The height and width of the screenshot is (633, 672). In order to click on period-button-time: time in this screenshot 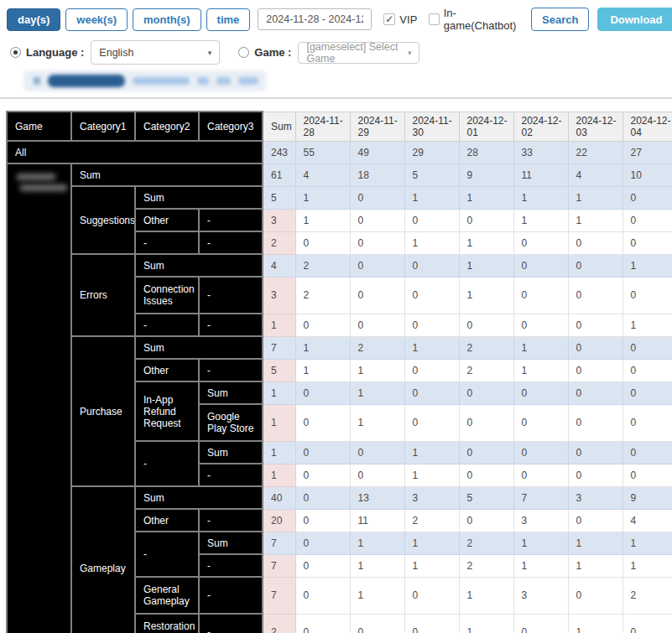, I will do `click(228, 20)`.